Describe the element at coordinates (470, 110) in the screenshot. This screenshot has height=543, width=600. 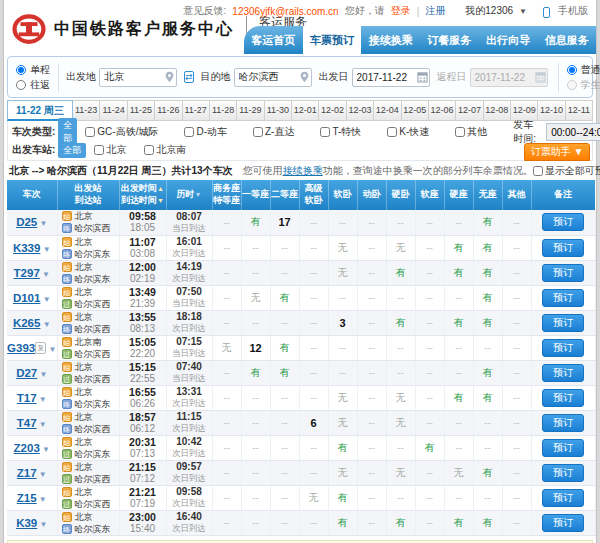
I see `date-tab-14: 12-07` at that location.